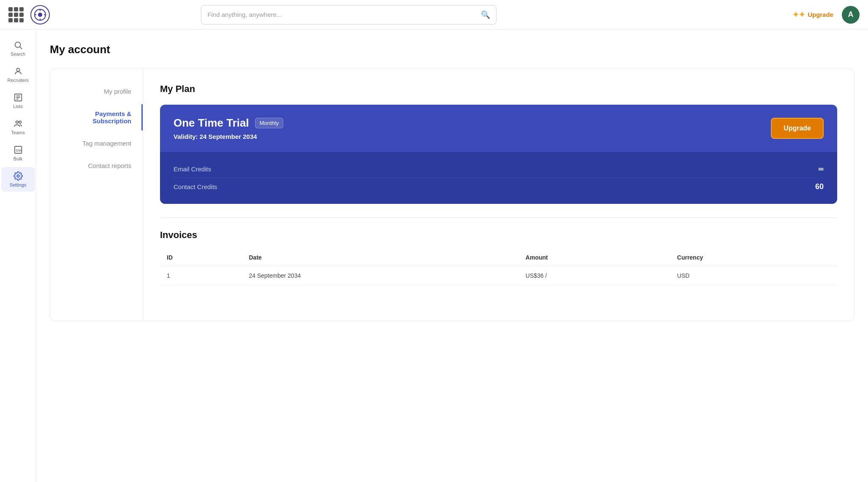  Describe the element at coordinates (96, 117) in the screenshot. I see `nav-payments-subscription: Payments & Subscription` at that location.